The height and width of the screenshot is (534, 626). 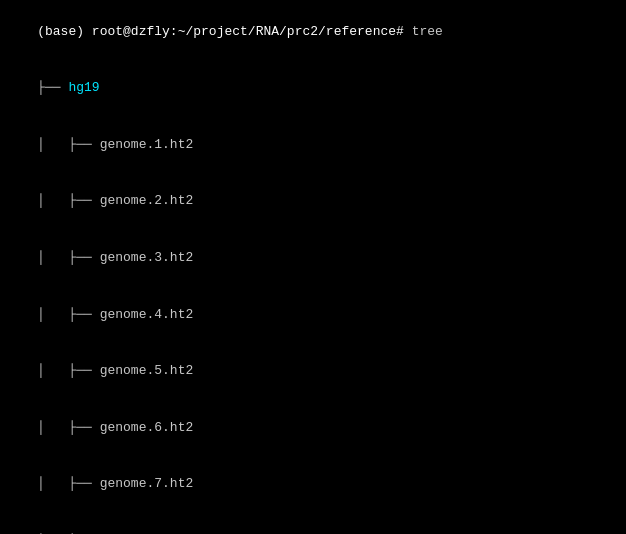 I want to click on command-line-tree: (base) root@dzfly:~/project/RNA/prc2/ref…, so click(x=313, y=32).